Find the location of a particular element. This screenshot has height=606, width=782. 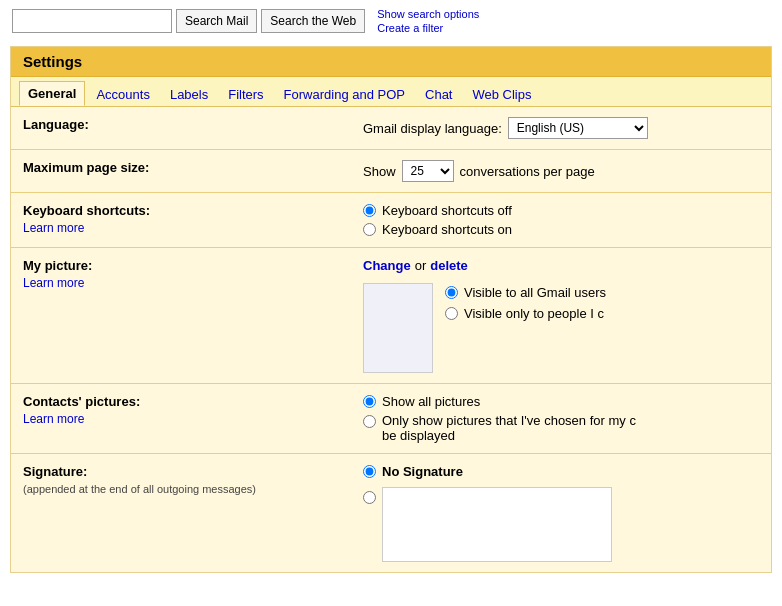

picture-options: Visible to all Gmail users Visible only … is located at coordinates (526, 328).